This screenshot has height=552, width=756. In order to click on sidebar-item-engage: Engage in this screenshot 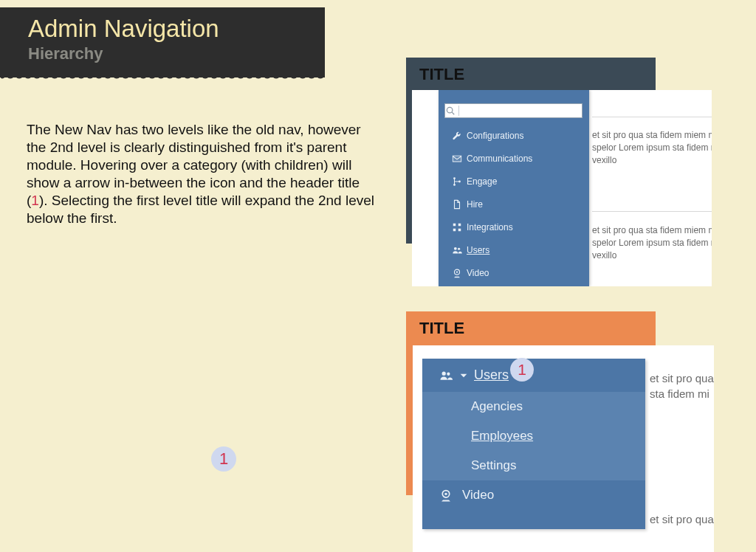, I will do `click(514, 182)`.